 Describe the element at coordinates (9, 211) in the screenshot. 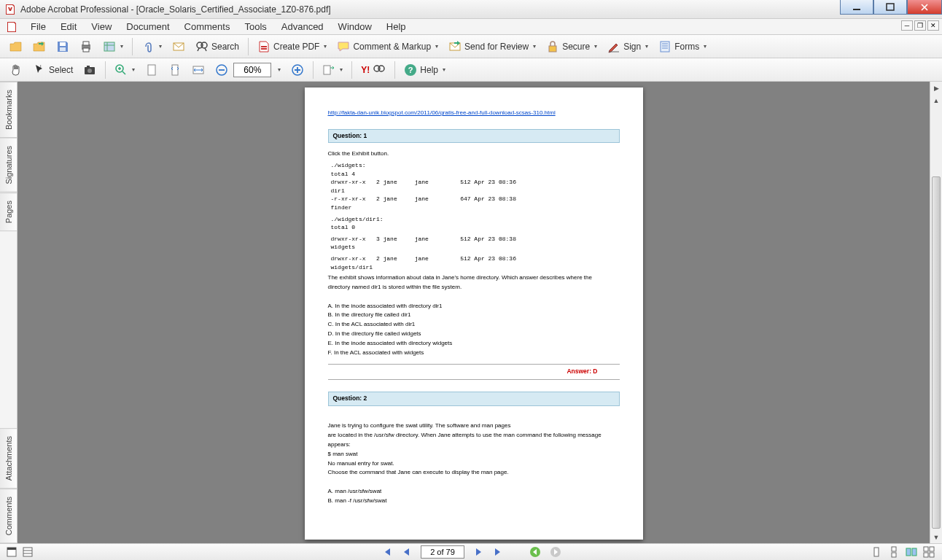

I see `sidebar-tab-pages: Pages` at that location.